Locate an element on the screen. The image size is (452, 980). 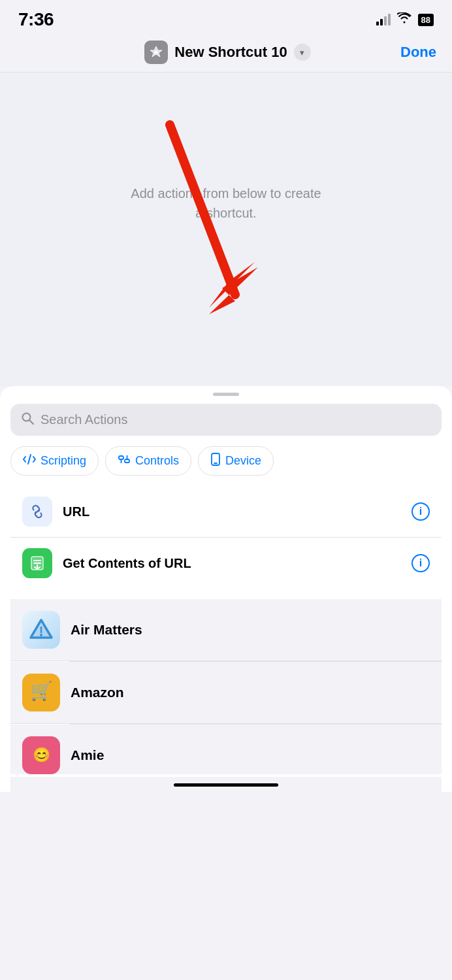
air-matters-icon is located at coordinates (41, 630).